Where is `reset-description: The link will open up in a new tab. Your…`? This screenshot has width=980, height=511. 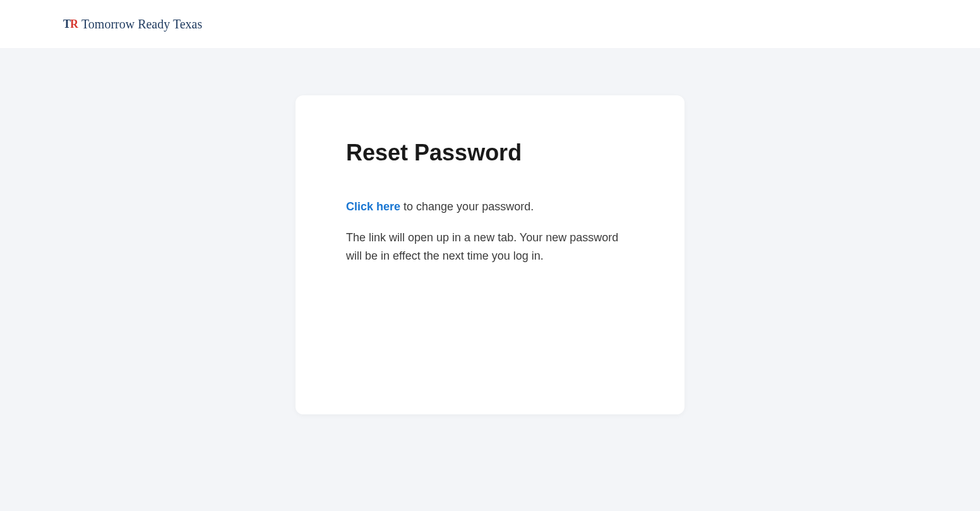 reset-description: The link will open up in a new tab. Your… is located at coordinates (490, 247).